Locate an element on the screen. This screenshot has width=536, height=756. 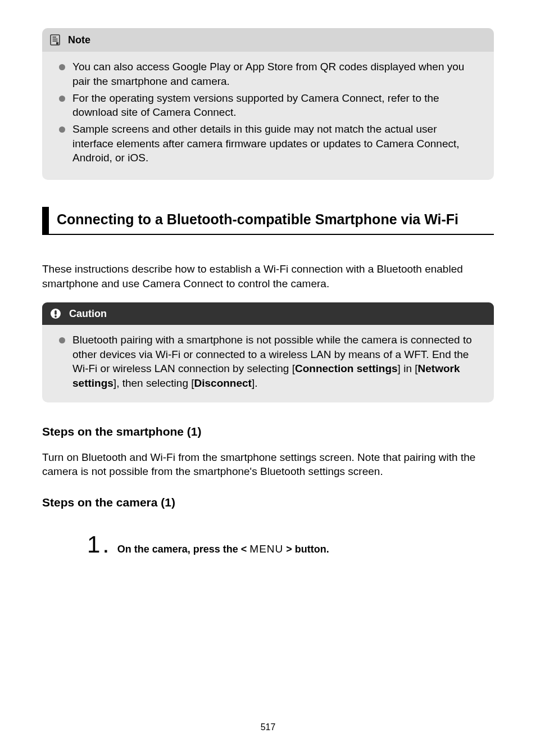
step-1: 1. On the camera, press the < MENU > but… is located at coordinates (290, 546).